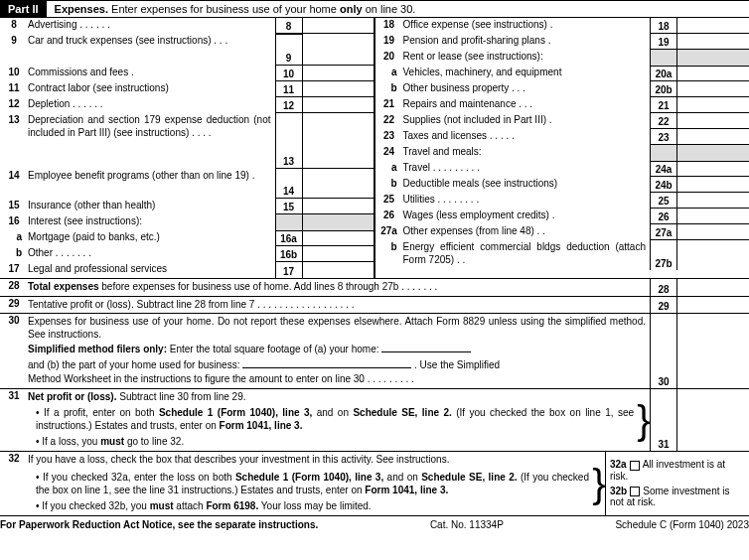 This screenshot has height=560, width=749. I want to click on line-10: 10 Commissions and fees . 10, so click(187, 73).